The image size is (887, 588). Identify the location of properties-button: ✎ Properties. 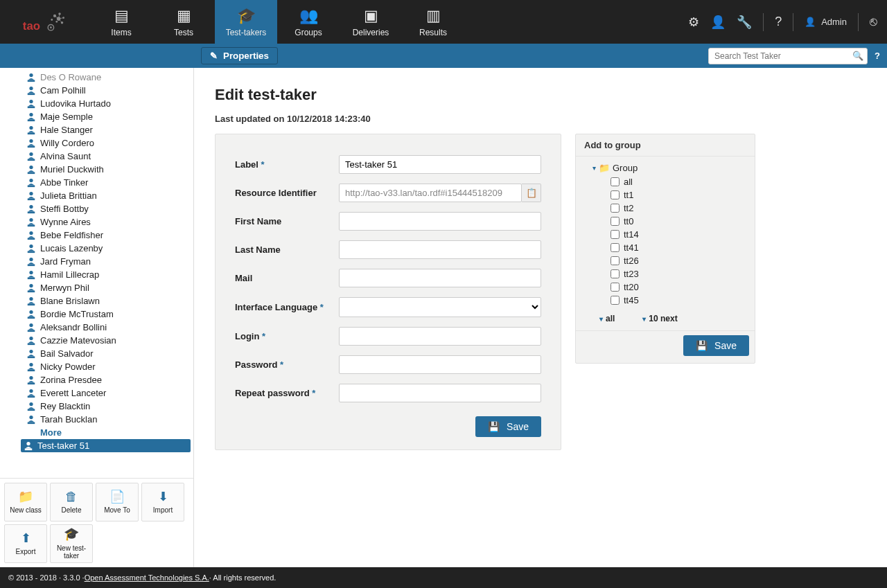
(240, 55).